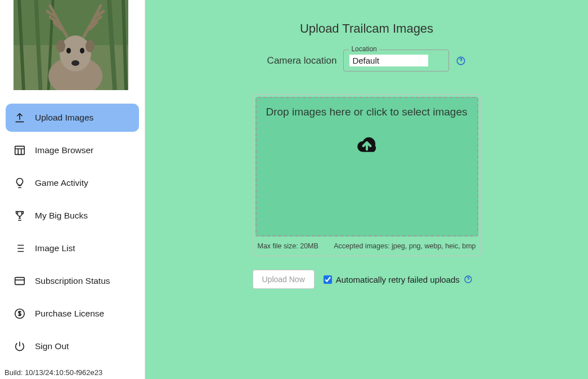  I want to click on bulb-icon, so click(20, 183).